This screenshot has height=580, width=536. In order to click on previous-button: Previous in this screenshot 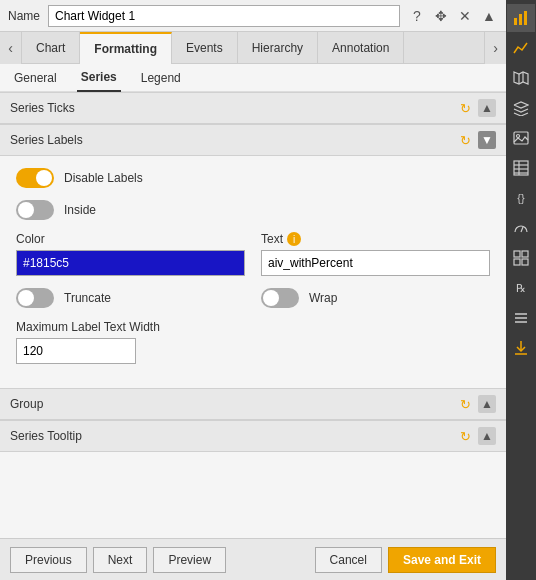, I will do `click(48, 560)`.